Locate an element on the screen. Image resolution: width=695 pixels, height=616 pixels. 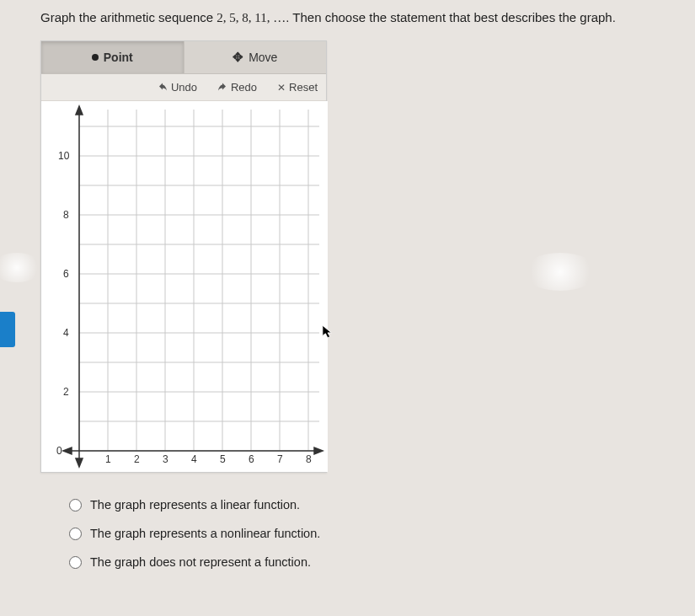
point-icon is located at coordinates (95, 57).